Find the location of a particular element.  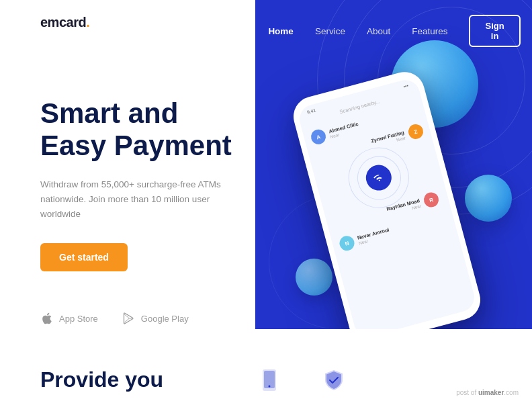

nav-about: About is located at coordinates (379, 31).